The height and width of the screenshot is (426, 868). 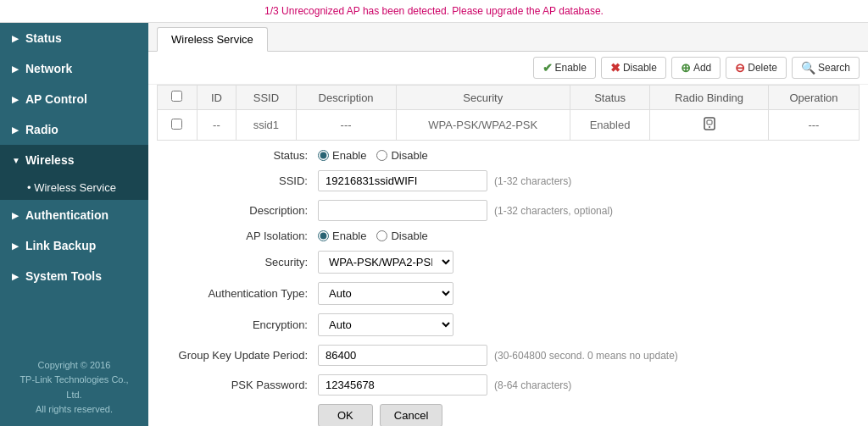 I want to click on enable-icon: ✔, so click(x=548, y=68).